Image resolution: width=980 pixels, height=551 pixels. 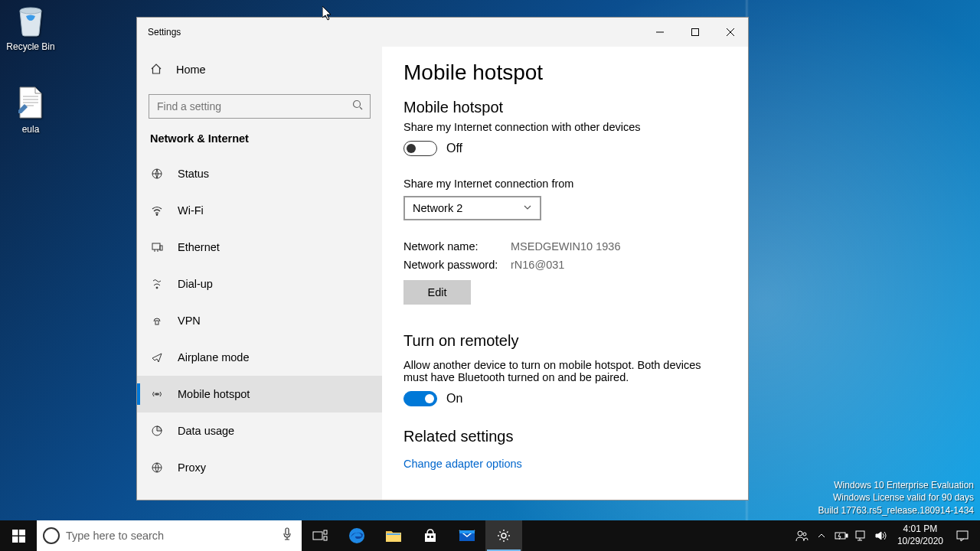 What do you see at coordinates (171, 536) in the screenshot?
I see `search-placeholder: Type here to search` at bounding box center [171, 536].